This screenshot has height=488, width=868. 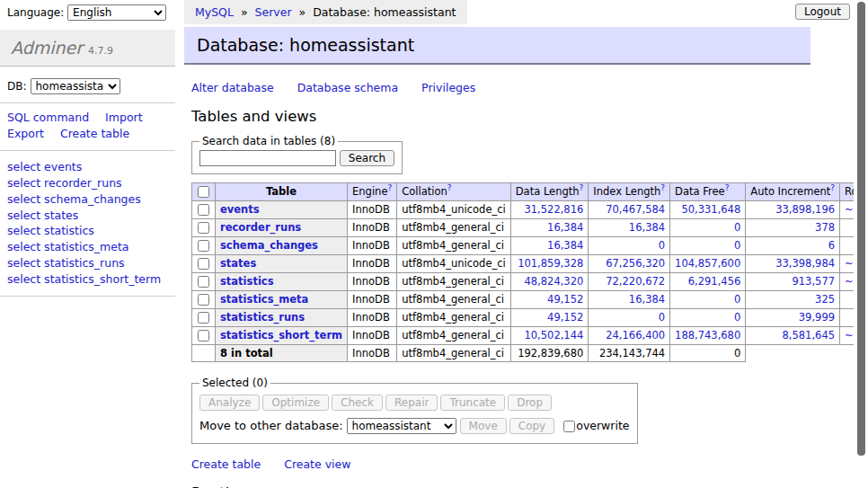 What do you see at coordinates (88, 231) in the screenshot?
I see `sidebar-item-select-statistics: select statistics` at bounding box center [88, 231].